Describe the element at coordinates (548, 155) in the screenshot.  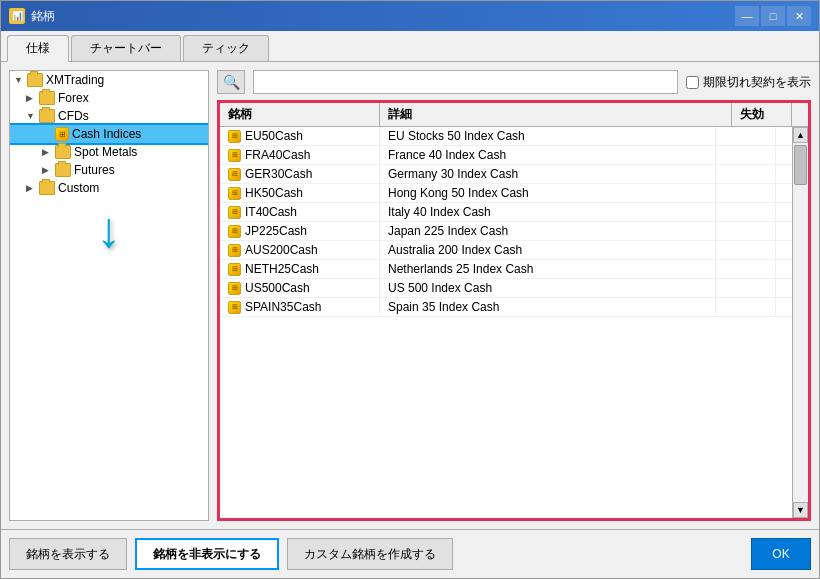
I see `cell-detail: France 40 Index Cash` at that location.